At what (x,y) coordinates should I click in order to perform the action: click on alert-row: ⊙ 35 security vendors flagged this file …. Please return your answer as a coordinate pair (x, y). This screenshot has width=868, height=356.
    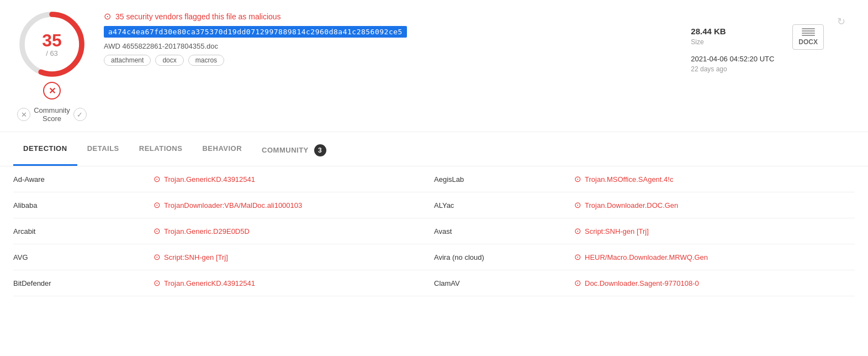
    Looking at the image, I should click on (391, 17).